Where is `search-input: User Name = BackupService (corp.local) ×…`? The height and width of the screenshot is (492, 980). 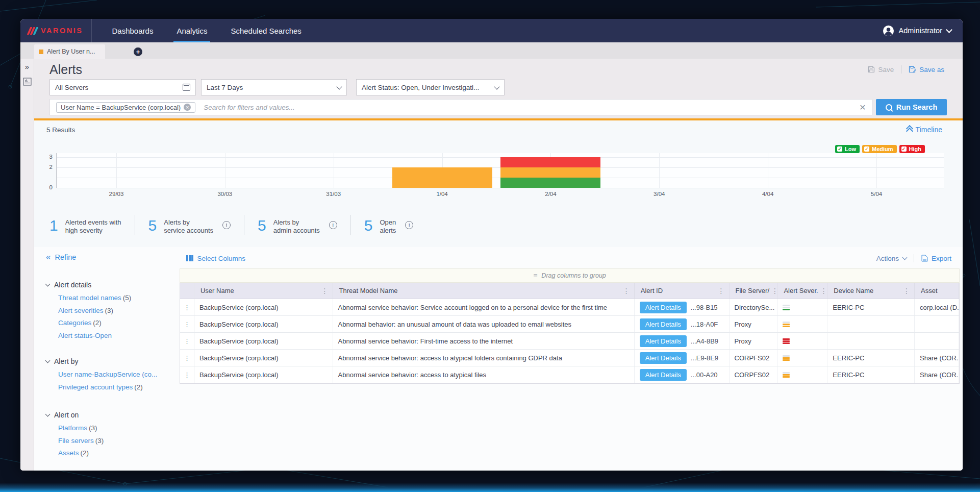
search-input: User Name = BackupService (corp.local) ×… is located at coordinates (461, 107).